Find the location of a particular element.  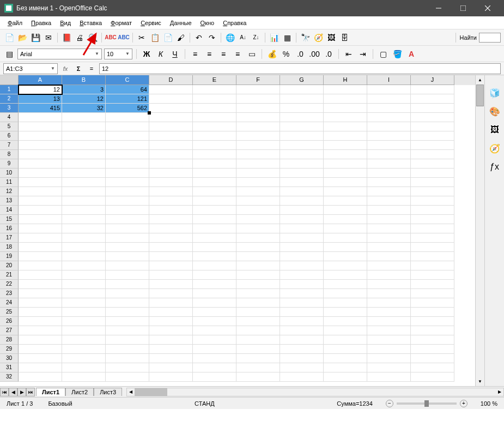

cell-B14 is located at coordinates (84, 211).